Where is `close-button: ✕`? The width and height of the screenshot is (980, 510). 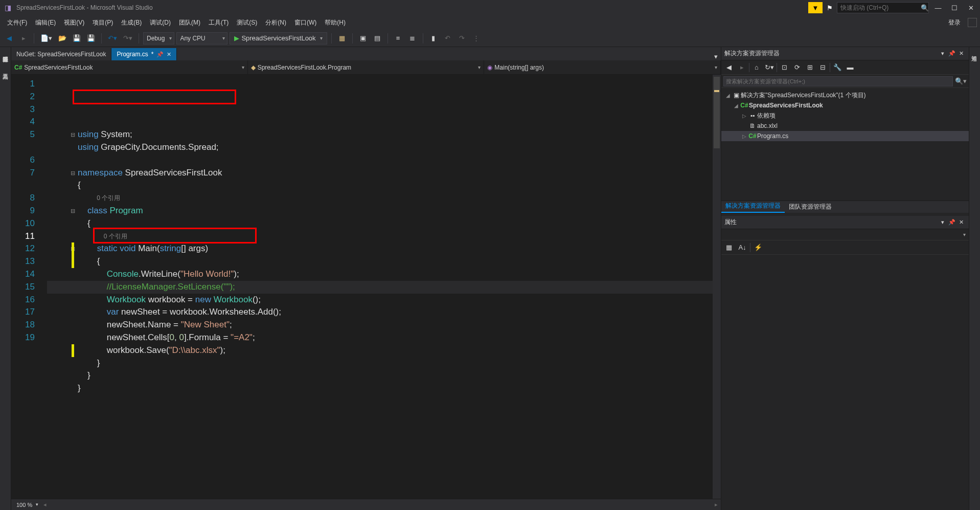 close-button: ✕ is located at coordinates (971, 8).